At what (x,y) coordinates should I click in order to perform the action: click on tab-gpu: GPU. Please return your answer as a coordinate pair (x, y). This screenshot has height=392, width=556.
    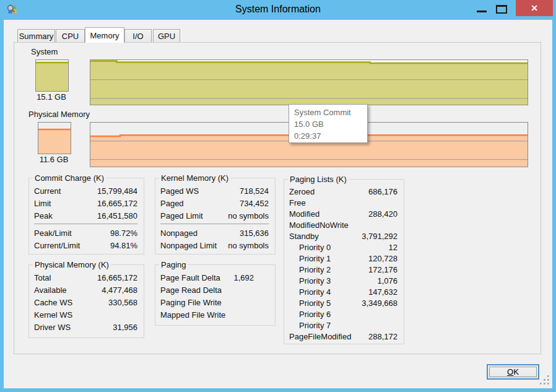
    Looking at the image, I should click on (167, 36).